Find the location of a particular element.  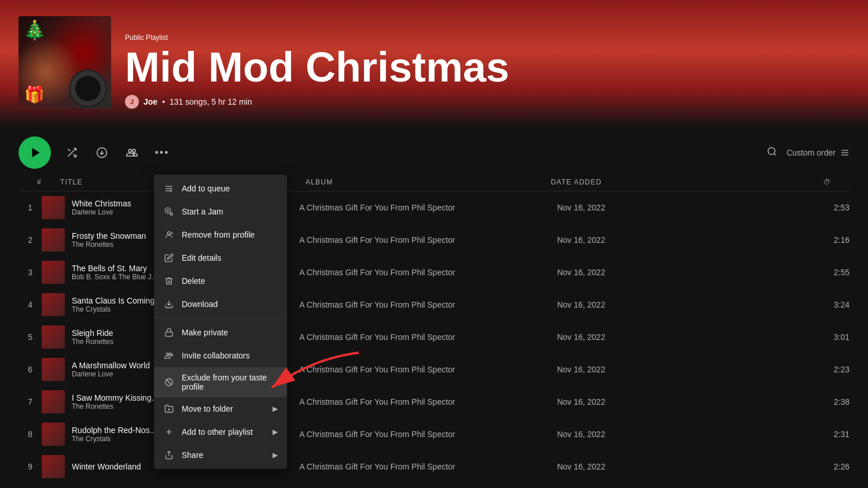

shuffle-button is located at coordinates (72, 153).